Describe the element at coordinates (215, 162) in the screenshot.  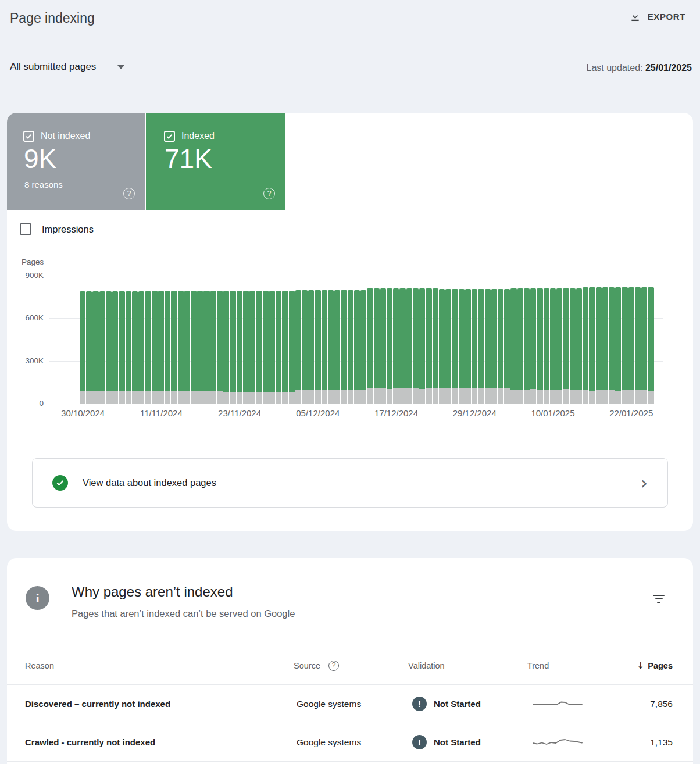
I see `indexed-toggle-card: Indexed 71K ?` at that location.